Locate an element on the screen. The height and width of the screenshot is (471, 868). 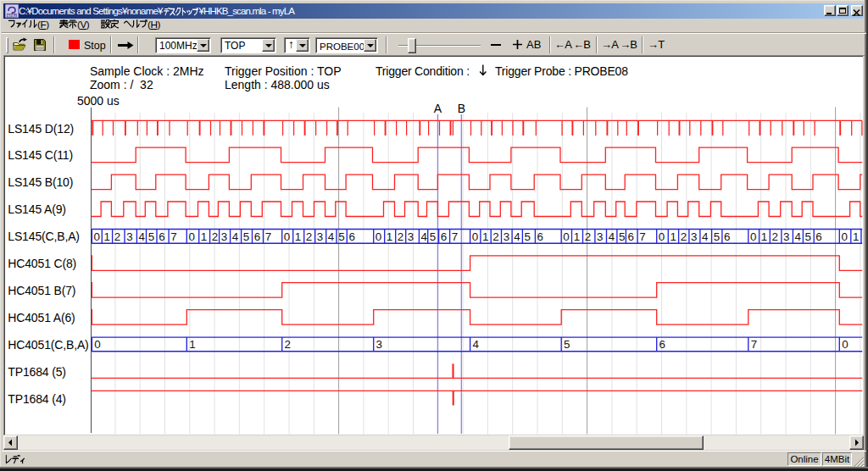
svg-text: HC4051 A(6) is located at coordinates (41, 318).